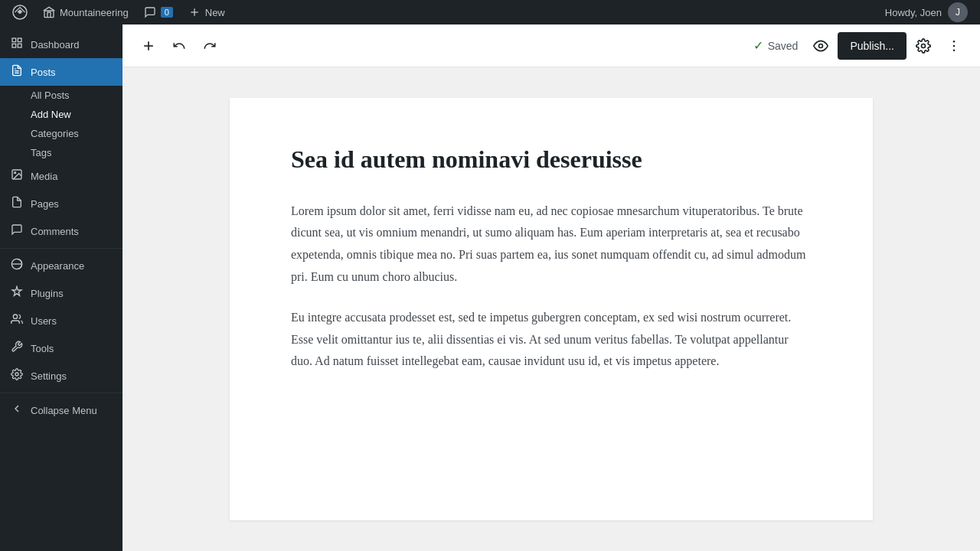  I want to click on sidebar-item-pages: Pages, so click(61, 204).